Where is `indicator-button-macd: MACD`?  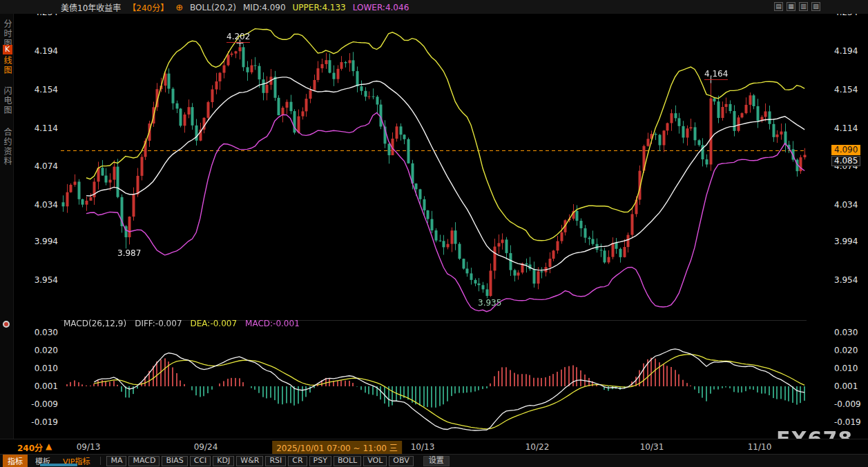 indicator-button-macd: MACD is located at coordinates (144, 461).